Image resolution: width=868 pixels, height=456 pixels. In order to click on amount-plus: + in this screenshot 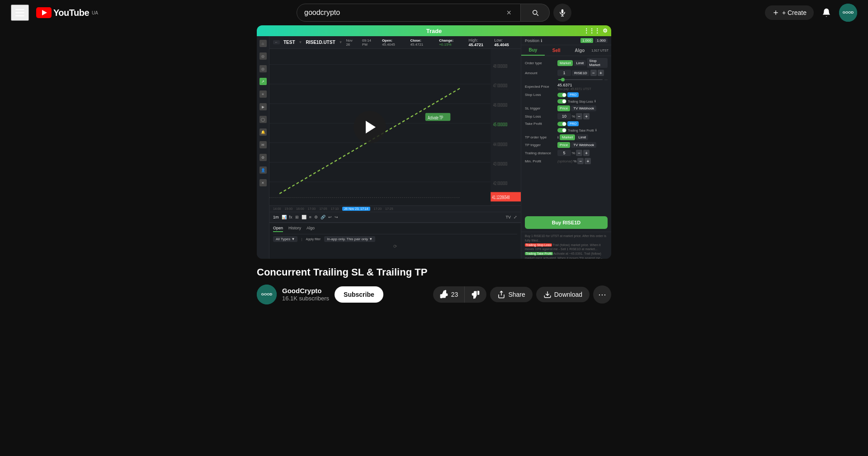, I will do `click(601, 73)`.